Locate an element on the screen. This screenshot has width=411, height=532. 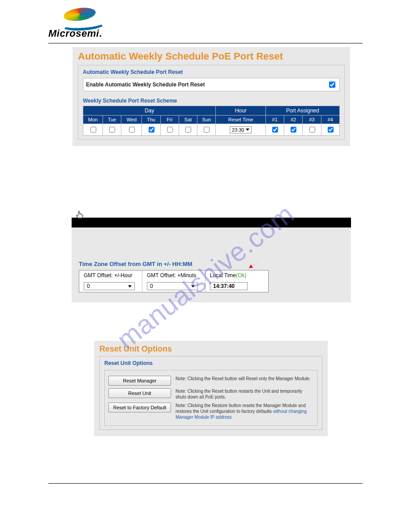
reset-row: Reset to Factory Default Note: Clicking … is located at coordinates (211, 411).